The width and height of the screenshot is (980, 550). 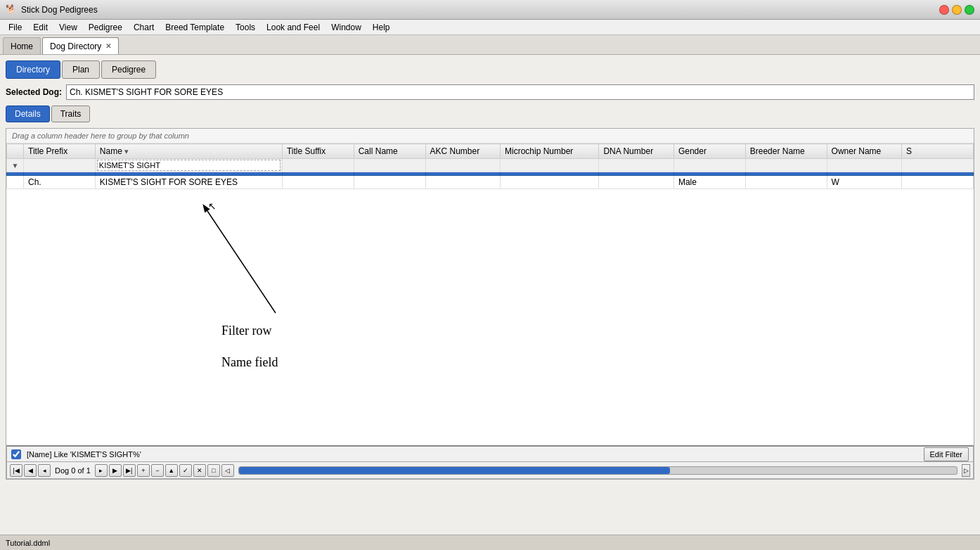 What do you see at coordinates (195, 27) in the screenshot?
I see `menu-breed-template: Breed Template` at bounding box center [195, 27].